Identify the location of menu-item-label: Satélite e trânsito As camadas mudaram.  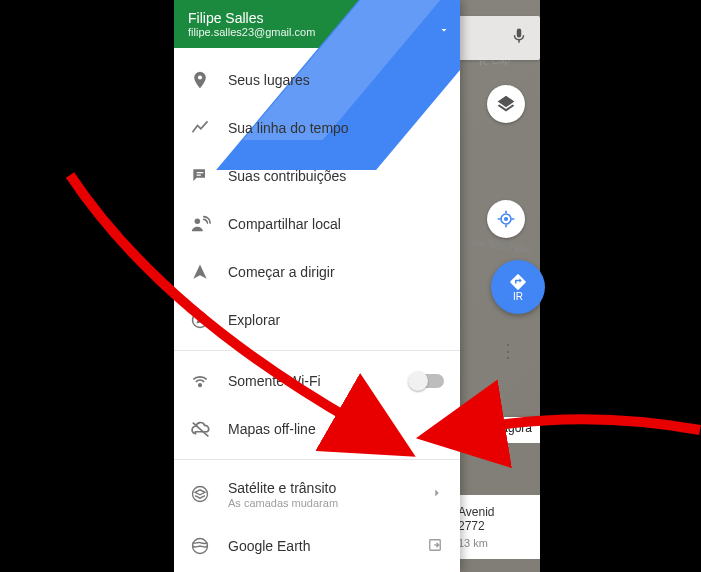
(329, 494).